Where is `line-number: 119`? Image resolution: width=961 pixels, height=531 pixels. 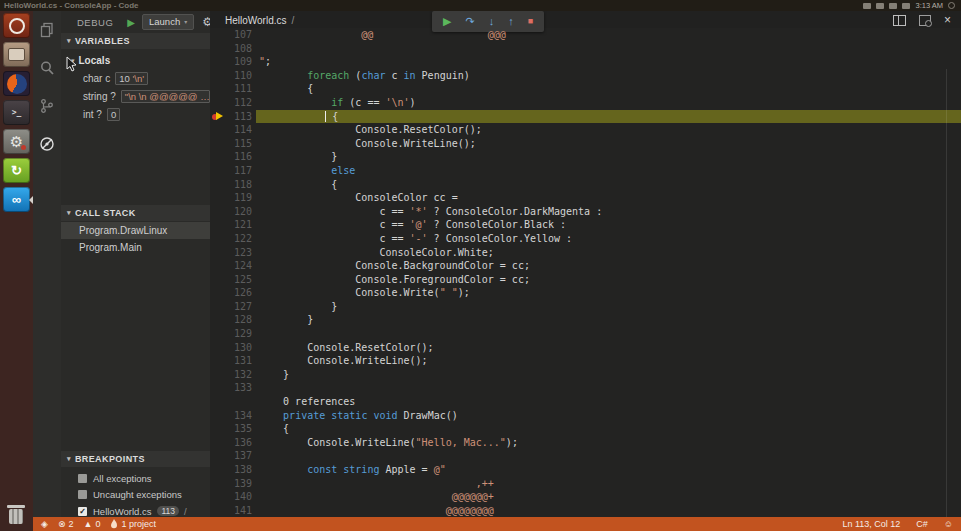
line-number: 119 is located at coordinates (240, 198).